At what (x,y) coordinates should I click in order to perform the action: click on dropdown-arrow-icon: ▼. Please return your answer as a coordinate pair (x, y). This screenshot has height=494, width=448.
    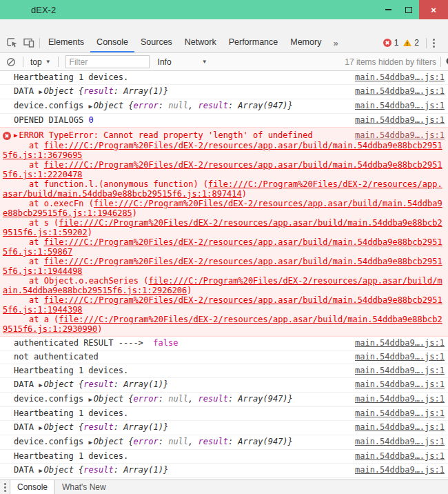
    Looking at the image, I should click on (205, 62).